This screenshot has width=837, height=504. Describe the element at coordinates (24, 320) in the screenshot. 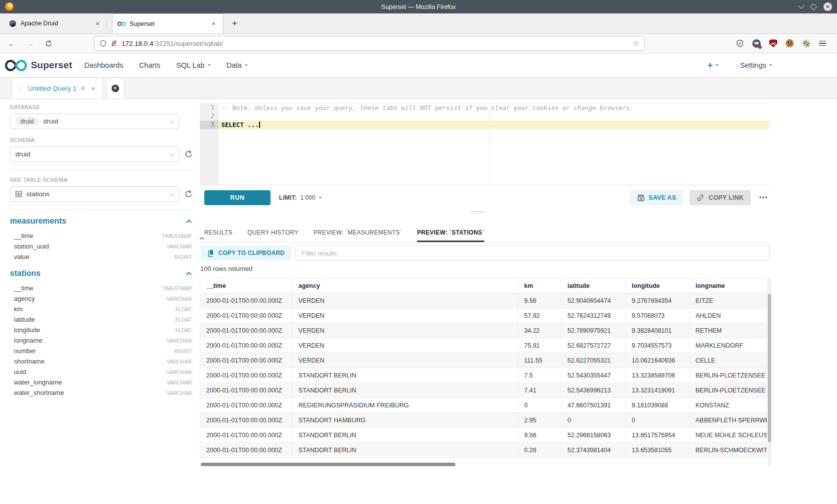

I see `column-name: latitude` at that location.